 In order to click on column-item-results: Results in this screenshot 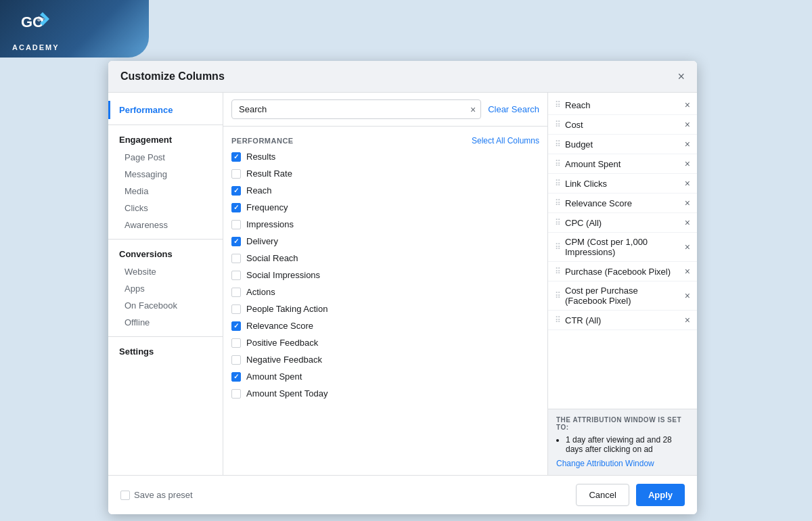, I will do `click(386, 157)`.